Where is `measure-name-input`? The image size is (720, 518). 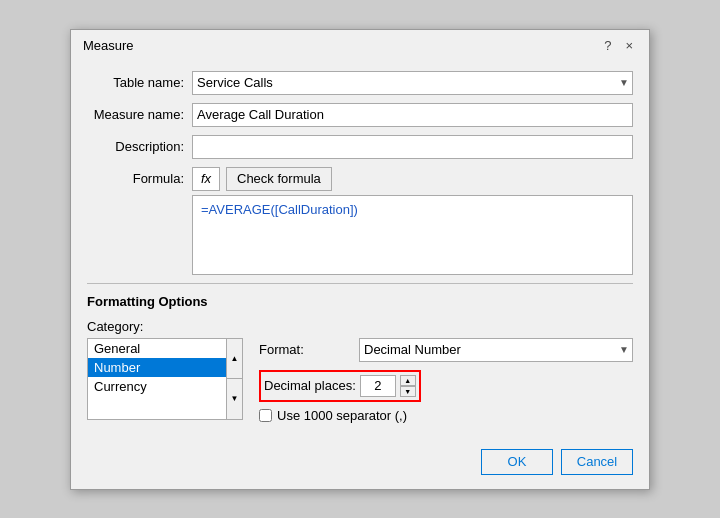
measure-name-input is located at coordinates (412, 115).